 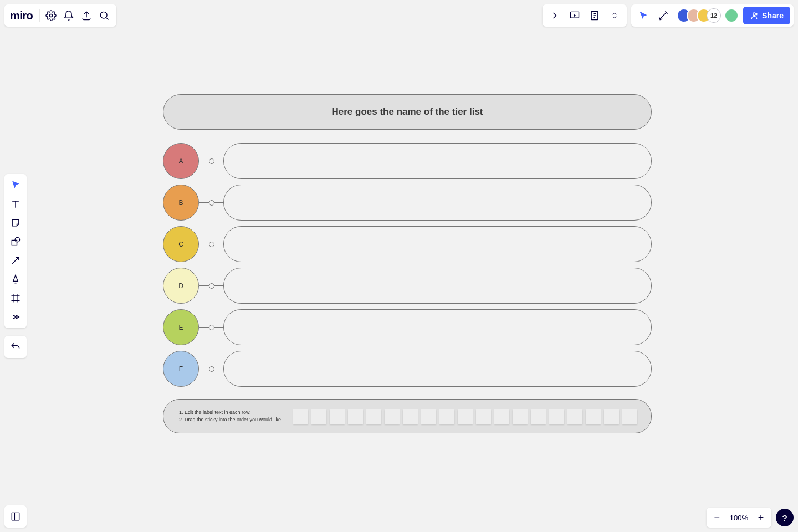 What do you see at coordinates (615, 16) in the screenshot?
I see `chevron-updown-icon` at bounding box center [615, 16].